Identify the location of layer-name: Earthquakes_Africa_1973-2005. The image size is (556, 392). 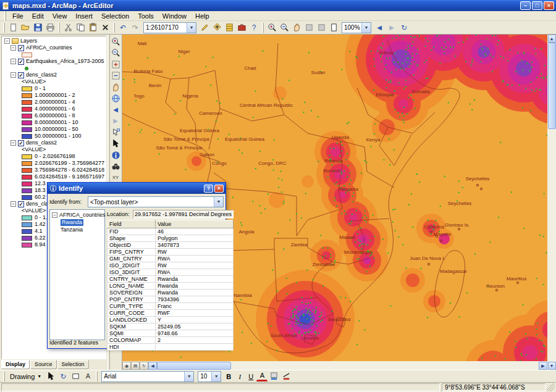
(65, 62).